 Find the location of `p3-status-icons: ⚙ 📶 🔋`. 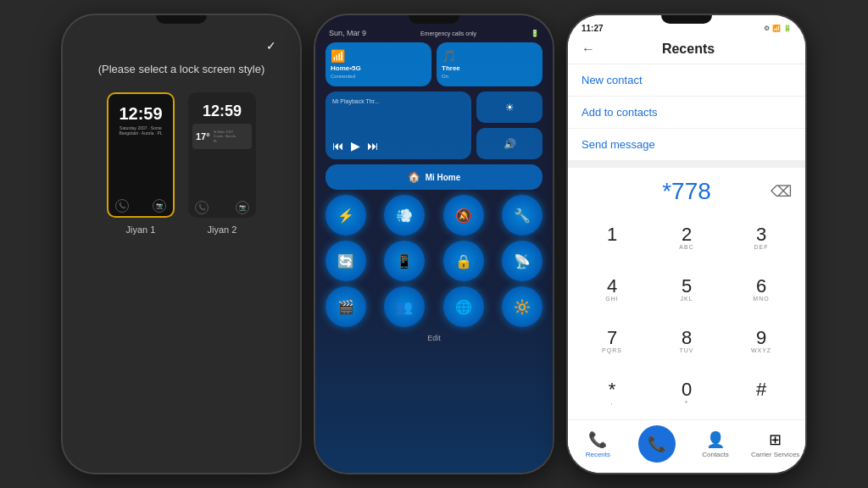

p3-status-icons: ⚙ 📶 🔋 is located at coordinates (778, 29).